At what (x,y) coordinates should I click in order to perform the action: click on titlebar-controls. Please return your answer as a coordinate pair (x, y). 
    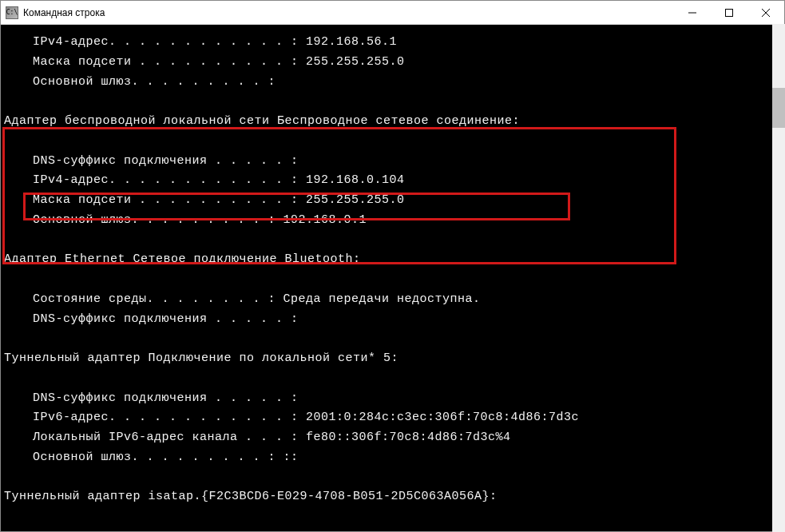
    Looking at the image, I should click on (729, 13).